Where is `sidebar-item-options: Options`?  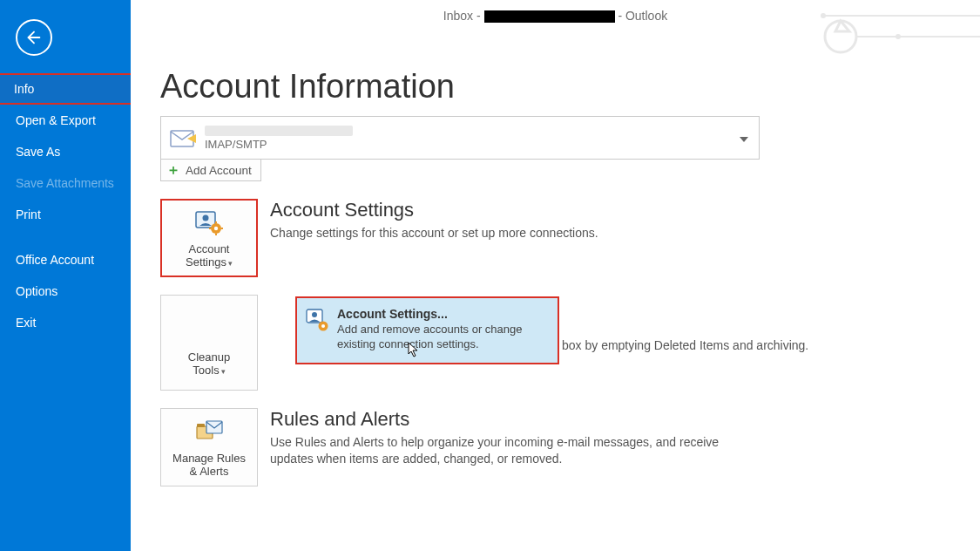
sidebar-item-options: Options is located at coordinates (65, 291).